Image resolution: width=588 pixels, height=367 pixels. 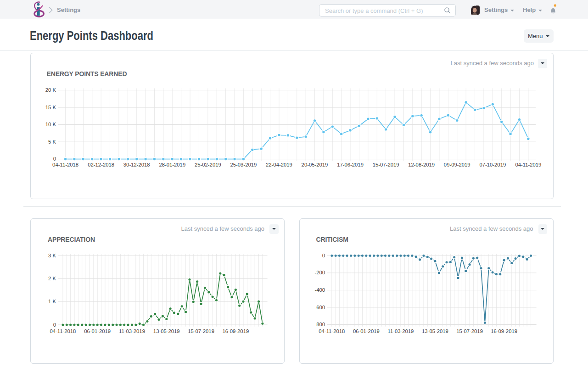 I want to click on svg-text: -400, so click(x=319, y=290).